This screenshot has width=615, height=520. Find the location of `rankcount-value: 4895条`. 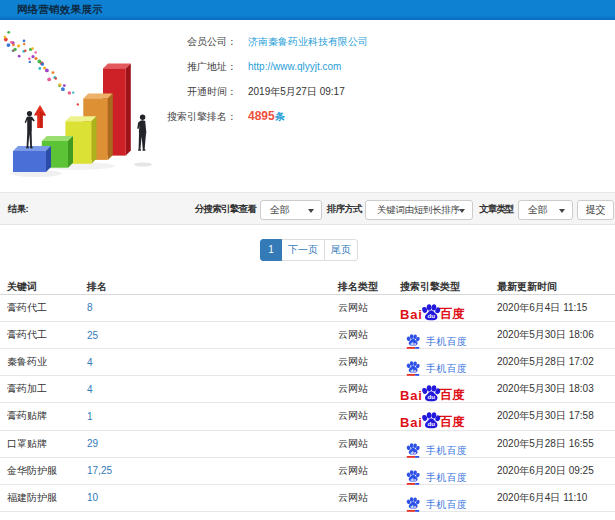

rankcount-value: 4895条 is located at coordinates (266, 116).